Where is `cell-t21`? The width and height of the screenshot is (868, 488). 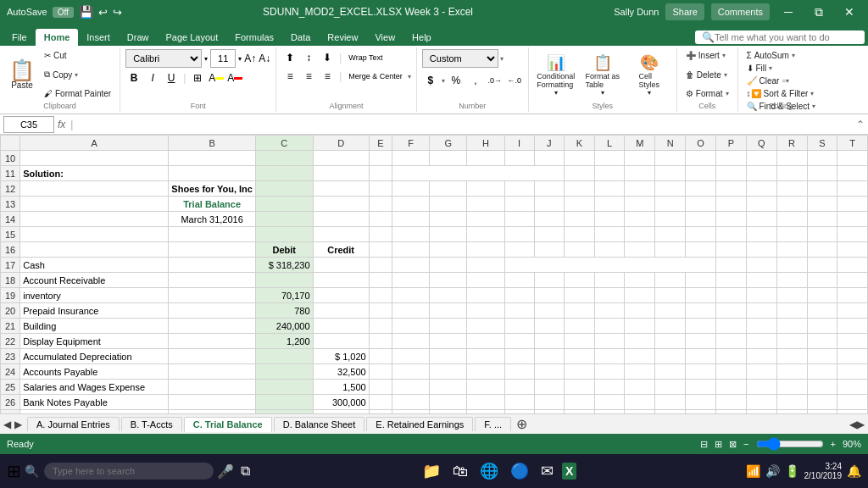 cell-t21 is located at coordinates (853, 326).